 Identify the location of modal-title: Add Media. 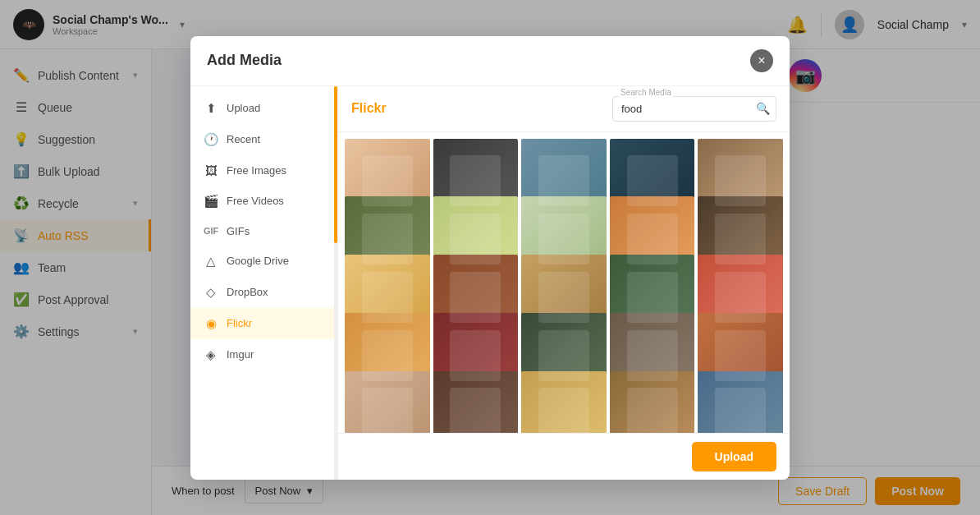
(245, 61).